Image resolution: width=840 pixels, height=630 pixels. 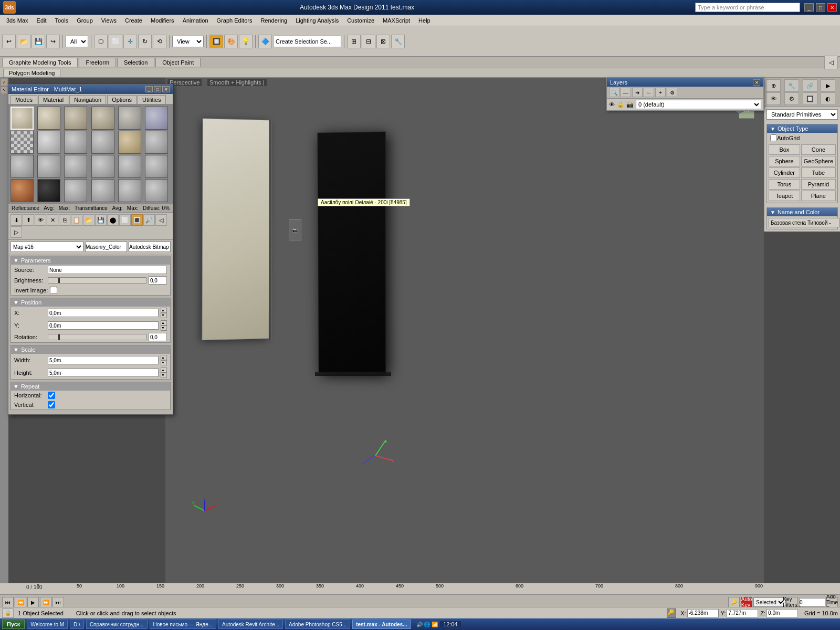 What do you see at coordinates (145, 41) in the screenshot?
I see `rotate-button: ↻` at bounding box center [145, 41].